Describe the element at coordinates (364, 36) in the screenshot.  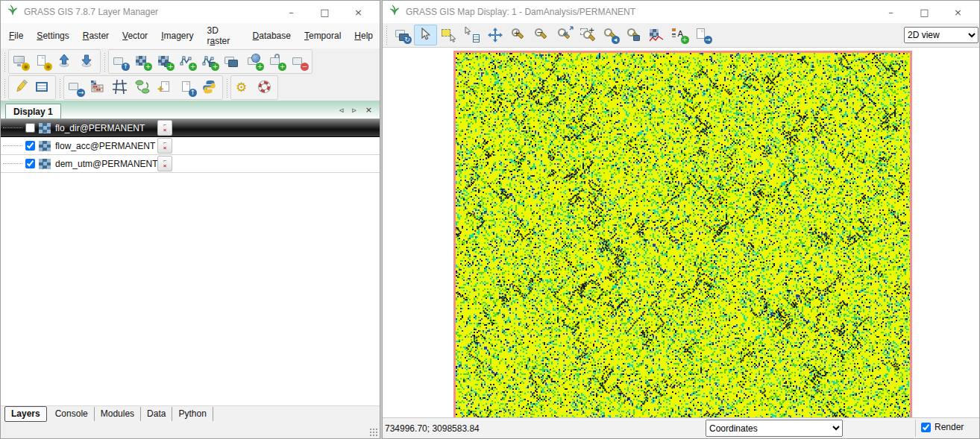
I see `menu-help: Help` at that location.